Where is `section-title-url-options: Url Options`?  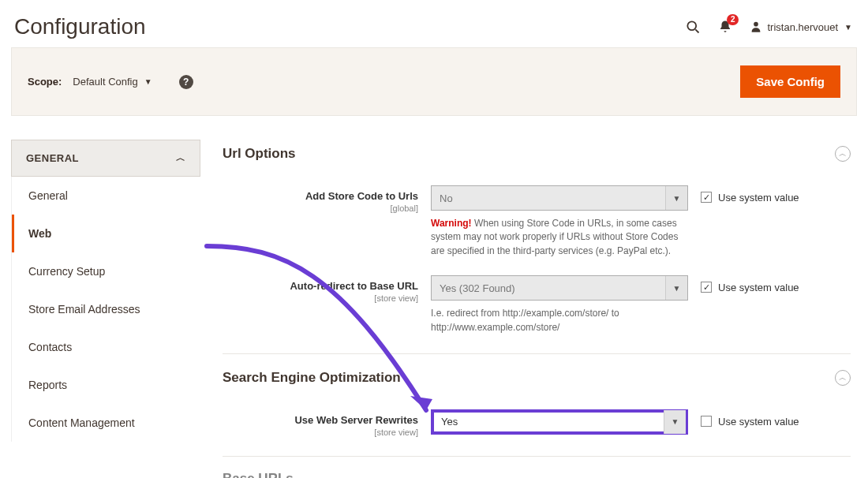
section-title-url-options: Url Options is located at coordinates (259, 154).